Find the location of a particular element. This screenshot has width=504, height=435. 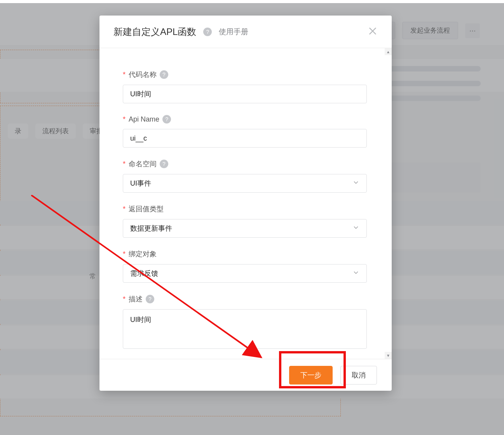

next-button: 下一步 is located at coordinates (311, 375).